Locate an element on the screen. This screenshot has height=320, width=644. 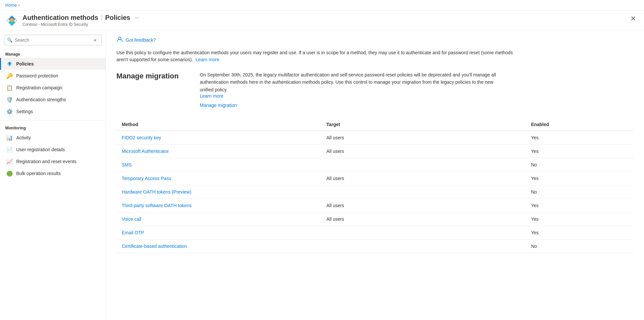
manage-migration-link: Manage migration is located at coordinates (349, 105).